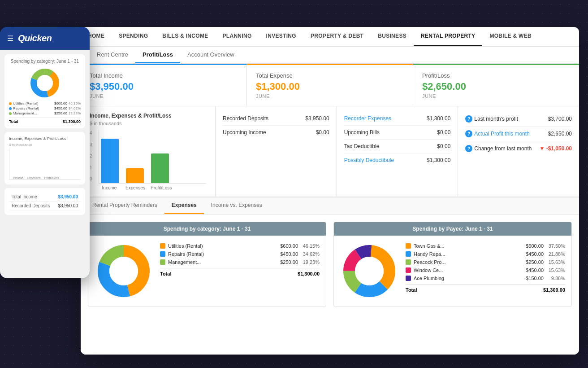  I want to click on spending-category-card: Spending by category: June 1 - 31, so click(207, 264).